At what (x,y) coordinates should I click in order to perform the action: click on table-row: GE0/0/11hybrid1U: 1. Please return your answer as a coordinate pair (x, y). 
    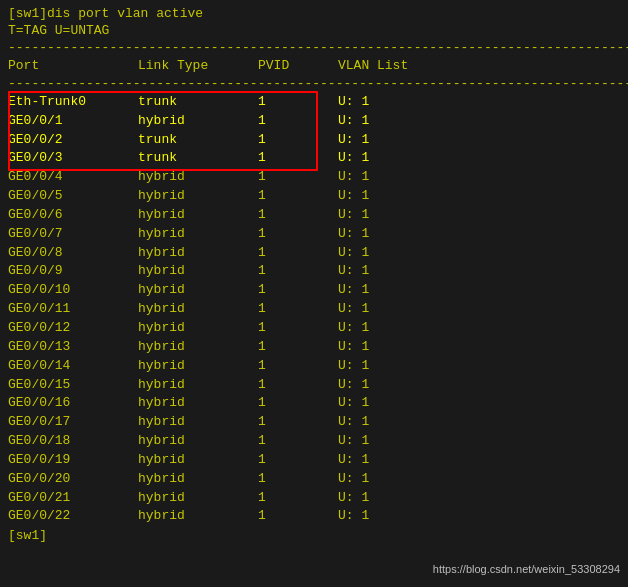
    Looking at the image, I should click on (314, 310).